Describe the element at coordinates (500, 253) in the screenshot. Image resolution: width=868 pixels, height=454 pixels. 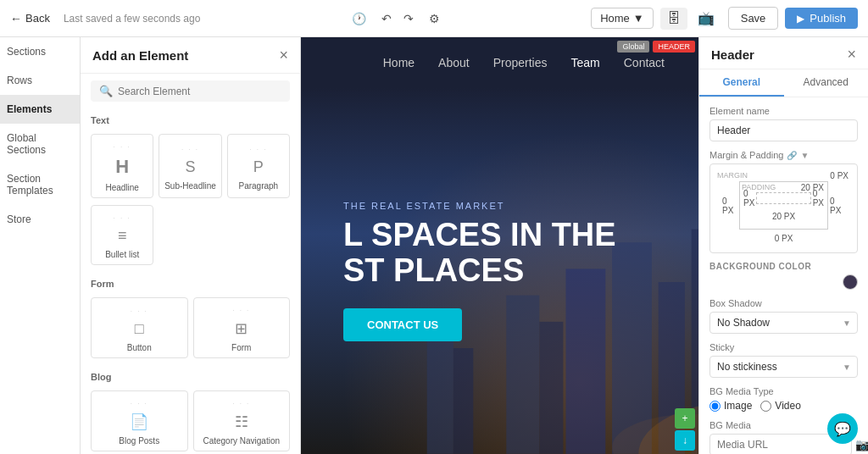
I see `hero-title: L SPACES IN THE ST PLACES` at that location.